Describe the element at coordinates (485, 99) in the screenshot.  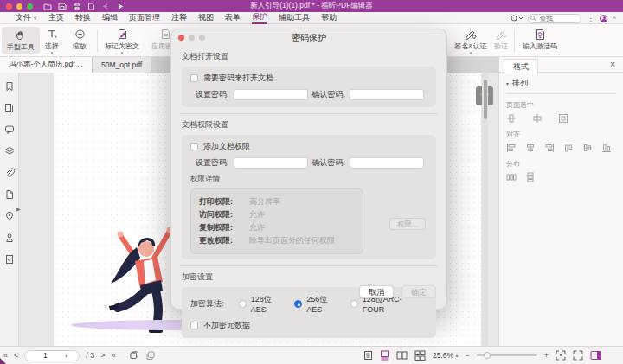
I see `scrollbar-thumb` at that location.